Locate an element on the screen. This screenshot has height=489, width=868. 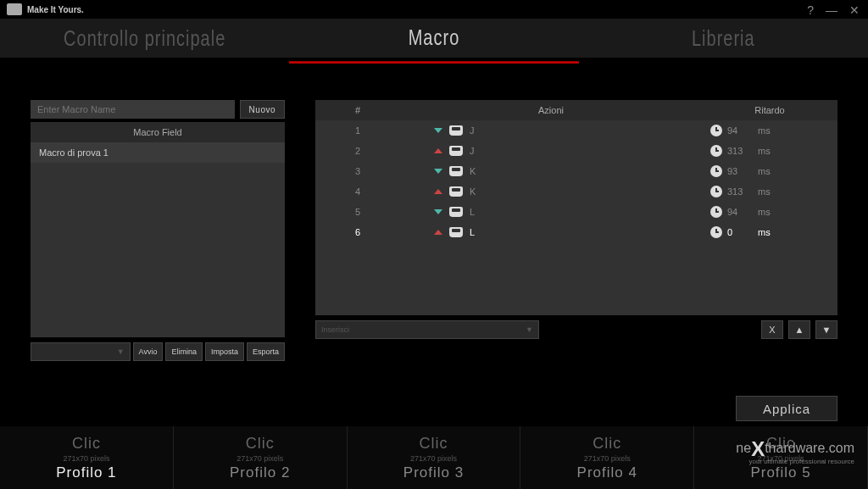
col-header-num: # is located at coordinates (358, 110).